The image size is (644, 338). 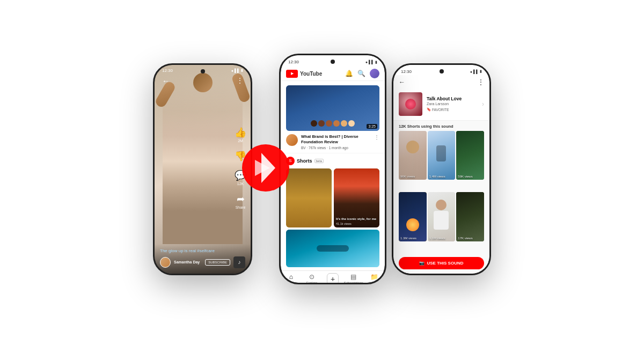 I want to click on phone-1-shell: 12:30 ● ▌▌ ▮ ← ⋮ 👍 2M 👎, so click(x=203, y=170).